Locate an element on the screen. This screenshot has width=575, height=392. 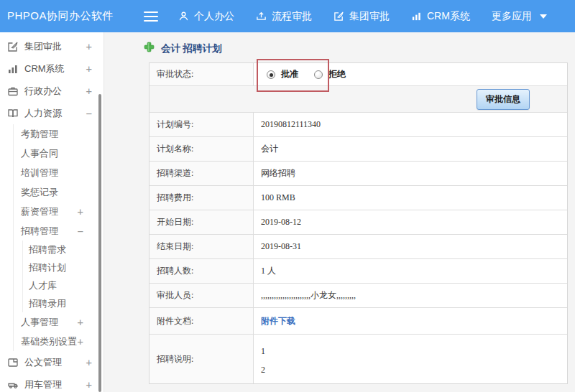
sidebar-item-hr: 人力资源 − is located at coordinates (52, 113).